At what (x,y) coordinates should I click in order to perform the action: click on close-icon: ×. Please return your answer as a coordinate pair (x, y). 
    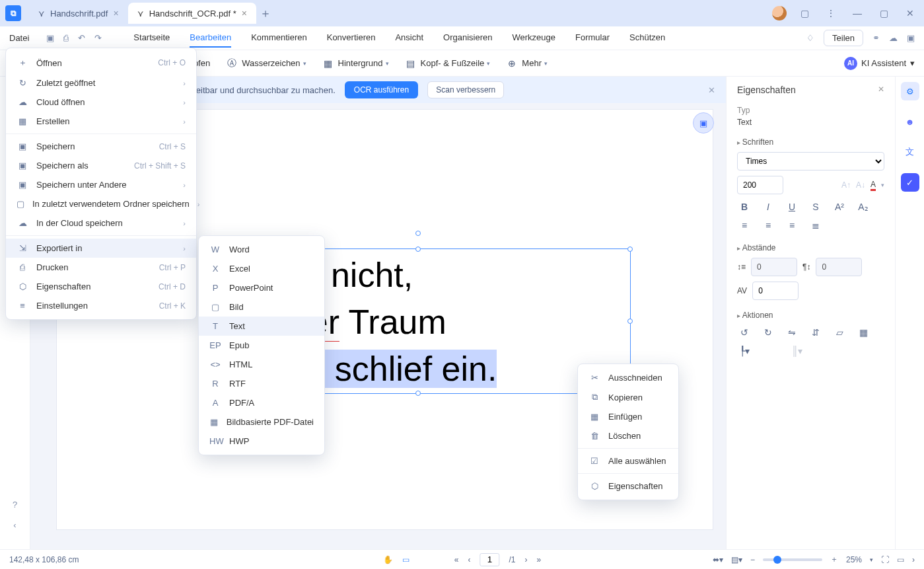
    Looking at the image, I should click on (244, 13).